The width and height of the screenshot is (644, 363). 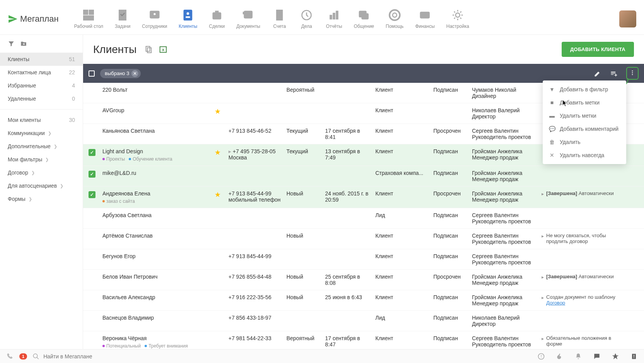 What do you see at coordinates (41, 59) in the screenshot?
I see `sidebar-item-Клиенты: Клиенты51` at bounding box center [41, 59].